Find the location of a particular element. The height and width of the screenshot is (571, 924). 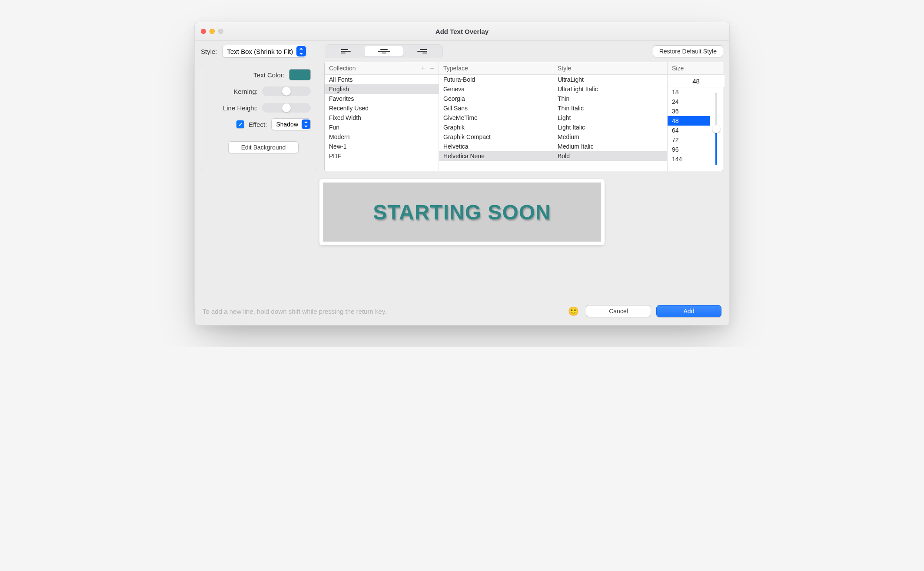

font-picker: Collection + − All FontsEnglishFavorites… is located at coordinates (524, 116).